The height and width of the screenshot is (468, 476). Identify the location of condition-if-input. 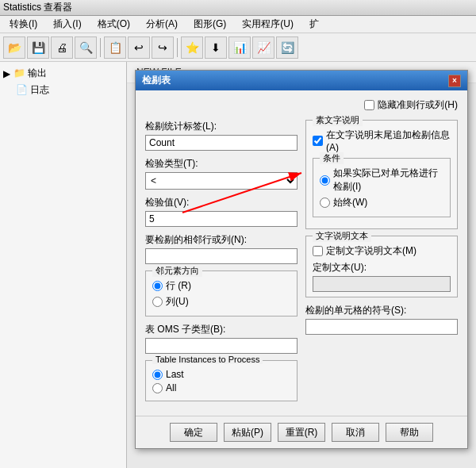
(325, 181).